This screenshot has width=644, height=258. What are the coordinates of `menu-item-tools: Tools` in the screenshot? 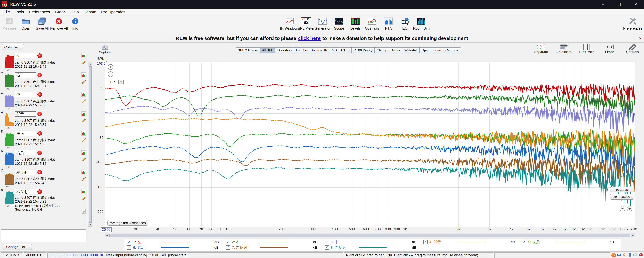 It's located at (20, 12).